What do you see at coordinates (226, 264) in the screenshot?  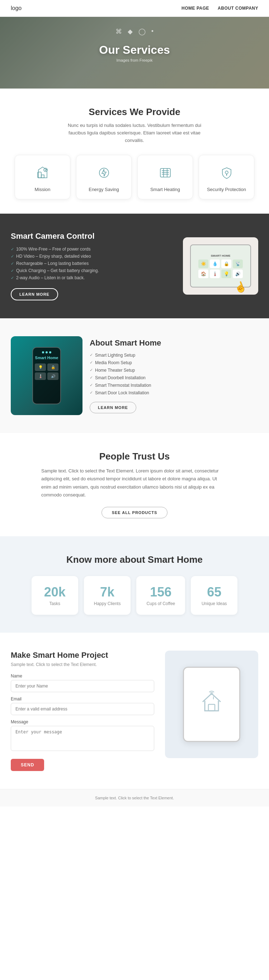 I see `display-icon-3: 🔒` at bounding box center [226, 264].